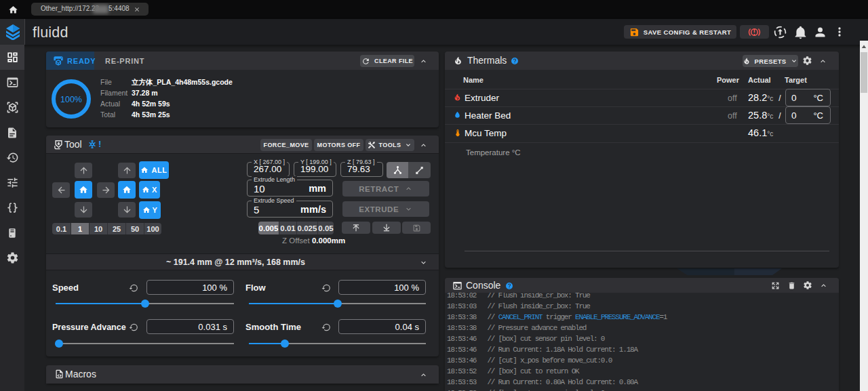  I want to click on svg-text: 100%, so click(71, 100).